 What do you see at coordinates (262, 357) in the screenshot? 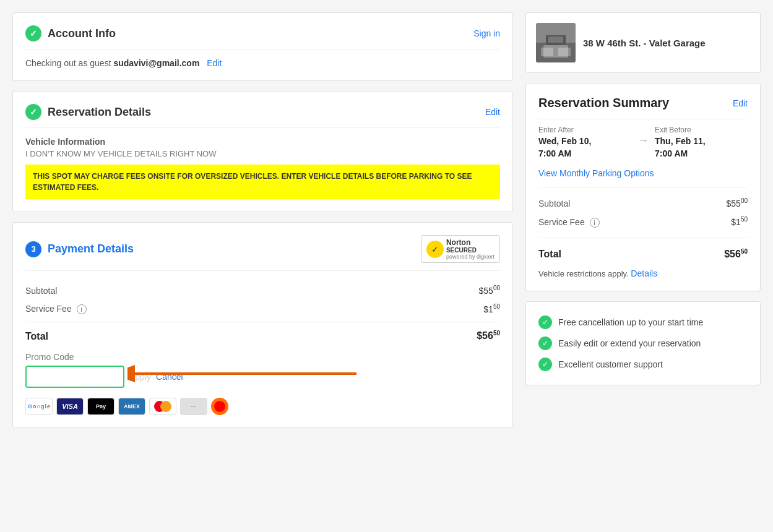
I see `promo-code-label: Promo Code` at bounding box center [262, 357].